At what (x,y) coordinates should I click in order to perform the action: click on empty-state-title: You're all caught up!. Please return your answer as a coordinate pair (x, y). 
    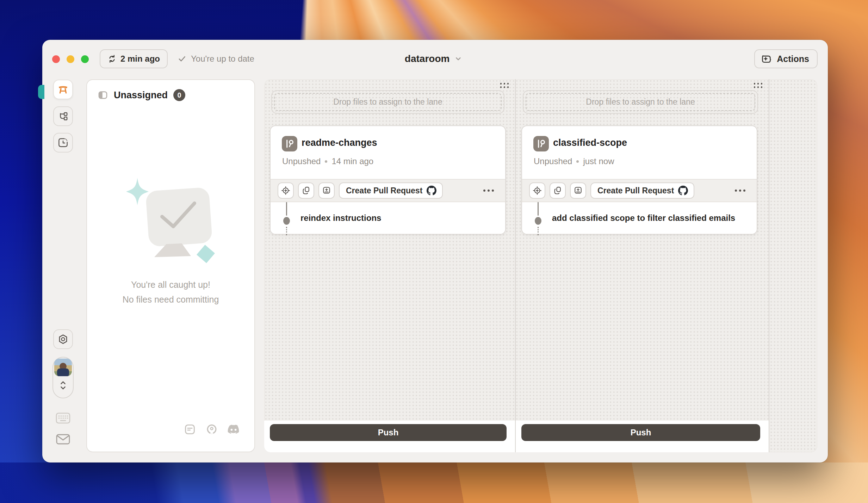
    Looking at the image, I should click on (170, 285).